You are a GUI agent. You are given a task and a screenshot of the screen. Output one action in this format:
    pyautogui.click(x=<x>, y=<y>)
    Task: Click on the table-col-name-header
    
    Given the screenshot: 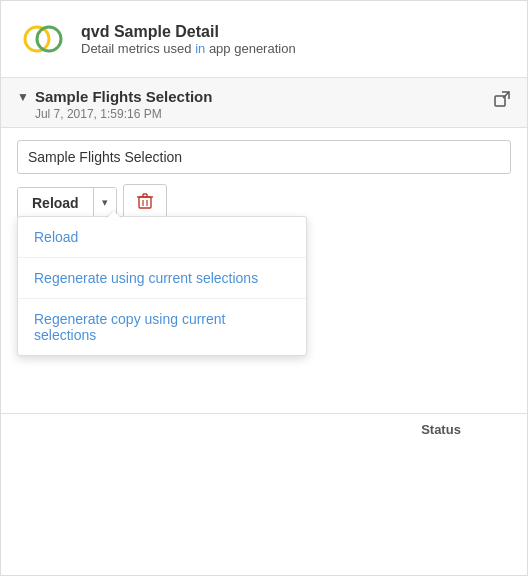 What is the action you would take?
    pyautogui.click(x=194, y=430)
    